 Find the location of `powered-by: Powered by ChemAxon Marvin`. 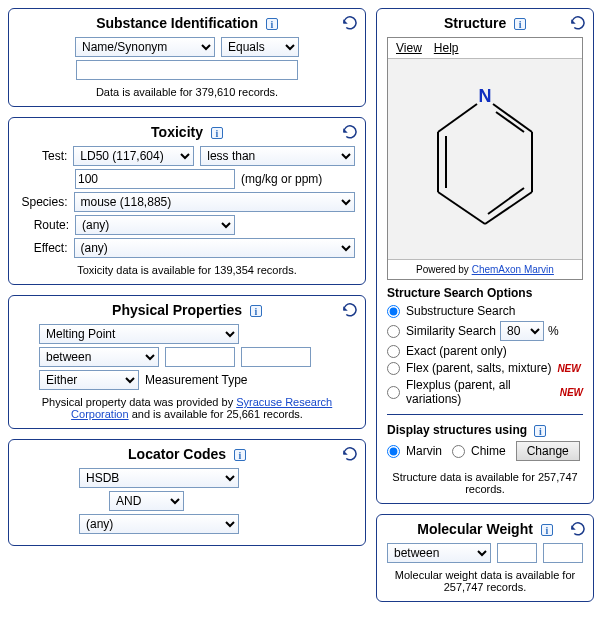

powered-by: Powered by ChemAxon Marvin is located at coordinates (485, 269).